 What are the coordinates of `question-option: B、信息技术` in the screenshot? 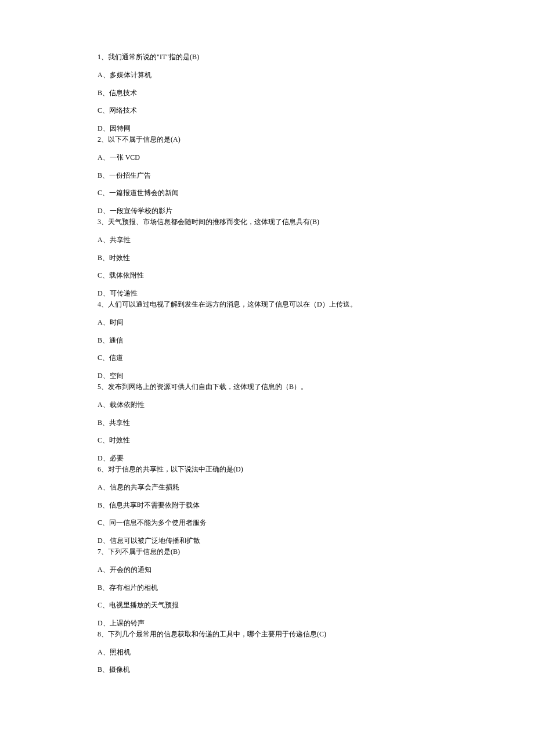 It's located at (269, 93).